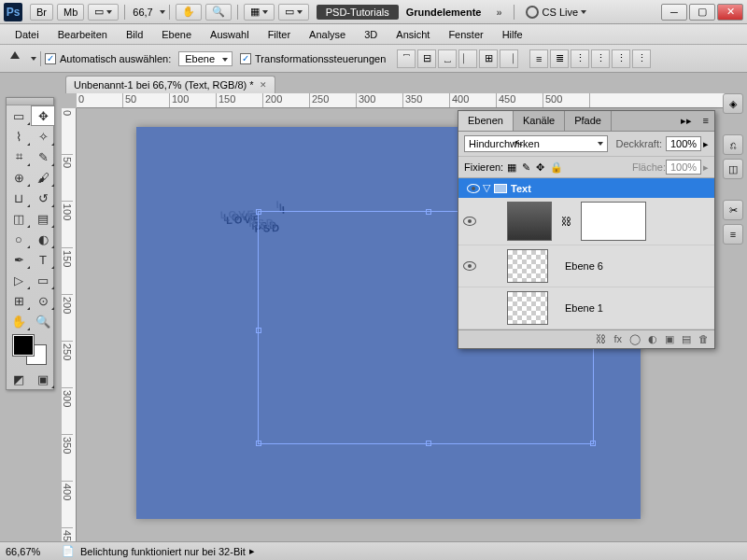 This screenshot has height=560, width=747. I want to click on lock-transparency-icon: ▦, so click(512, 168).